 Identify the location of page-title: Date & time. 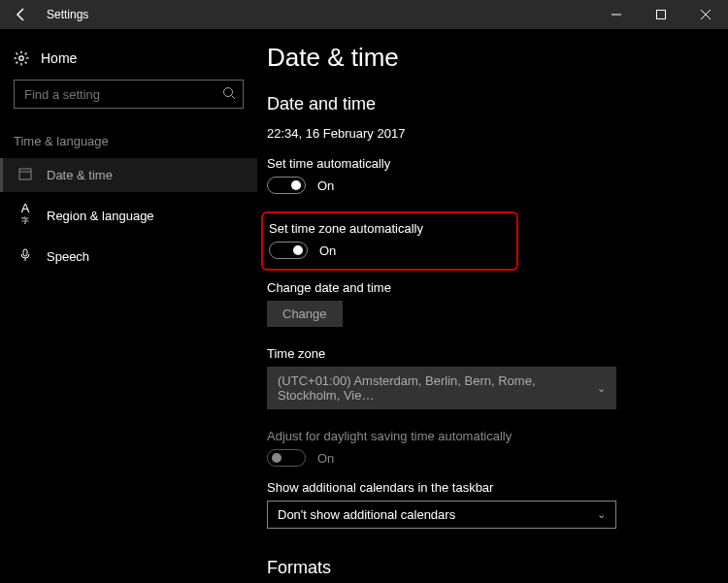
(493, 58).